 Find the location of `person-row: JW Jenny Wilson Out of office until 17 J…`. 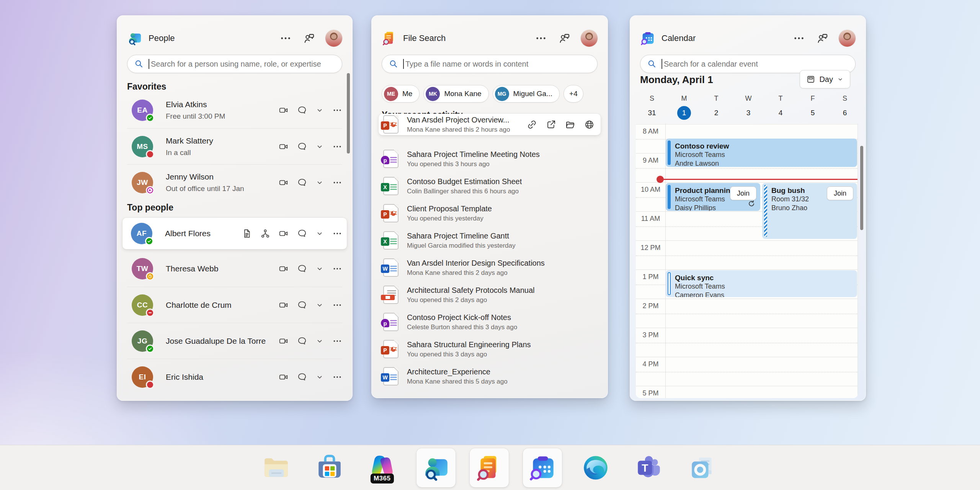

person-row: JW Jenny Wilson Out of office until 17 J… is located at coordinates (235, 182).